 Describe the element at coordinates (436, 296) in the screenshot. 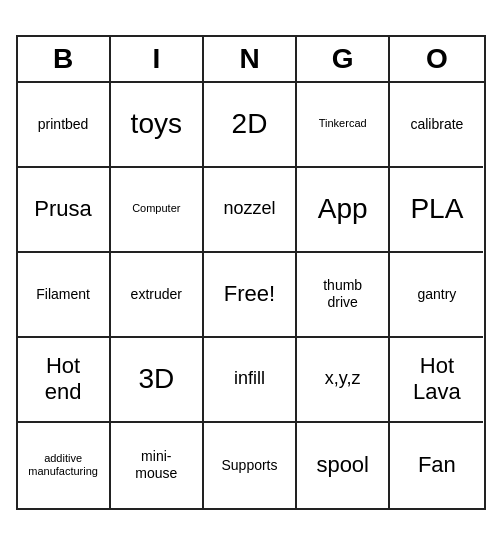

I see `bingo-cell: gantry` at that location.